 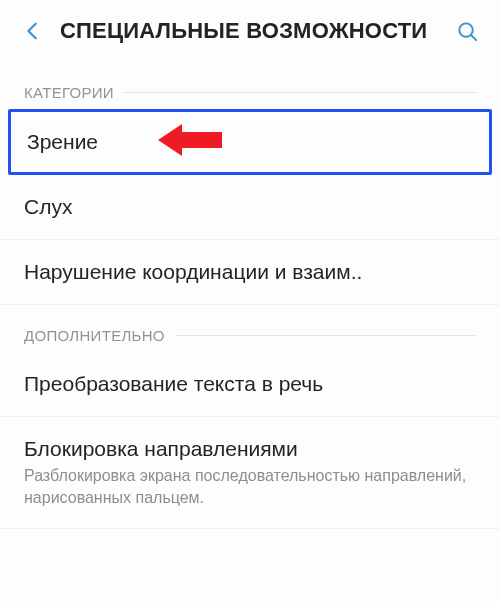 What do you see at coordinates (250, 142) in the screenshot?
I see `list-item-vision: Зрение` at bounding box center [250, 142].